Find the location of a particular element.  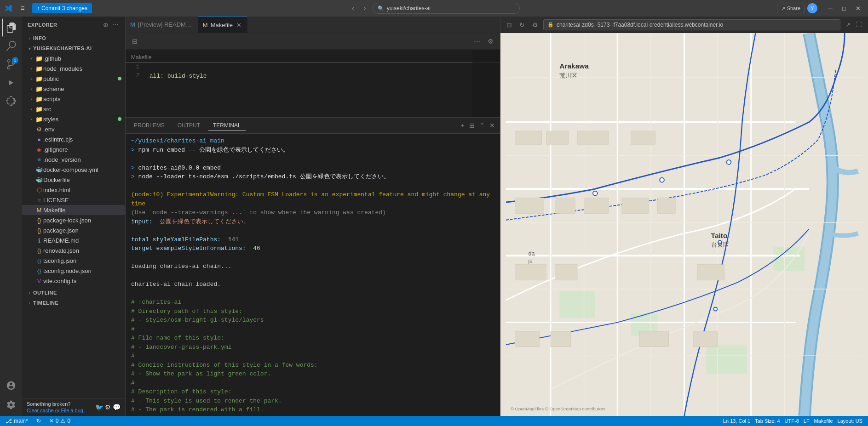

tree-item-scripts: › 📁 scripts is located at coordinates (74, 99).